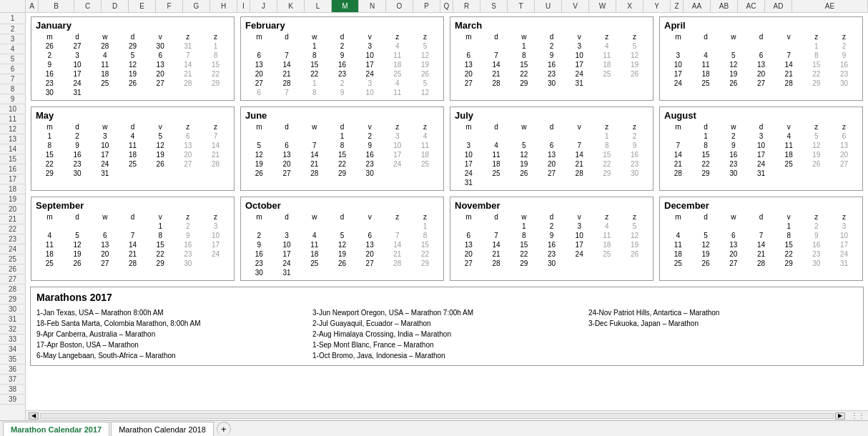 This screenshot has width=868, height=436. Describe the element at coordinates (761, 150) in the screenshot. I see `august-table: mdwdvzz 123456 78910111213 1415161718192…` at that location.